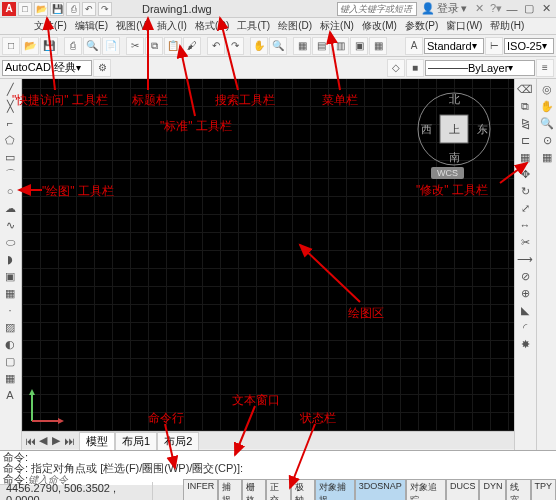 This screenshot has height=500, width=556. I want to click on calc-icon: ▦, so click(378, 46).